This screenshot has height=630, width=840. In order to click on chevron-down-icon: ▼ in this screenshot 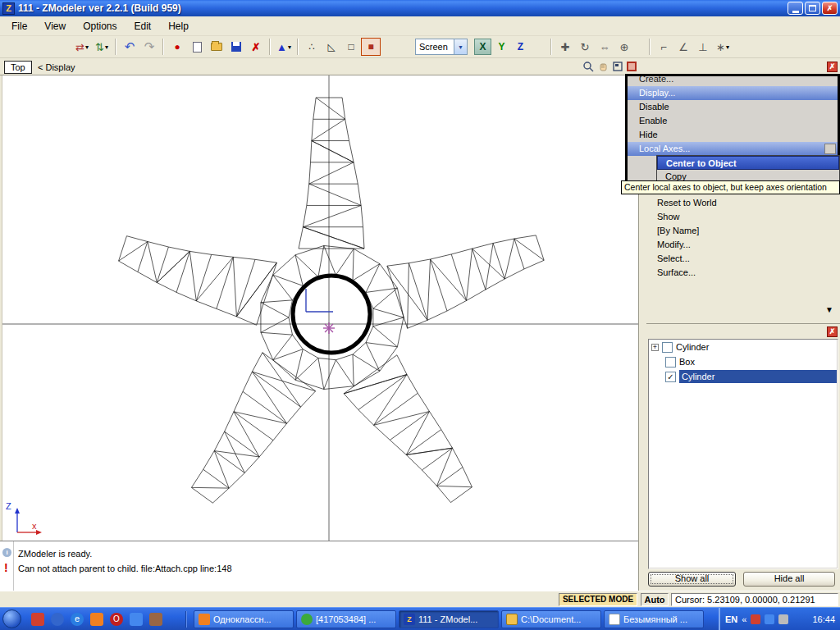, I will do `click(460, 47)`.